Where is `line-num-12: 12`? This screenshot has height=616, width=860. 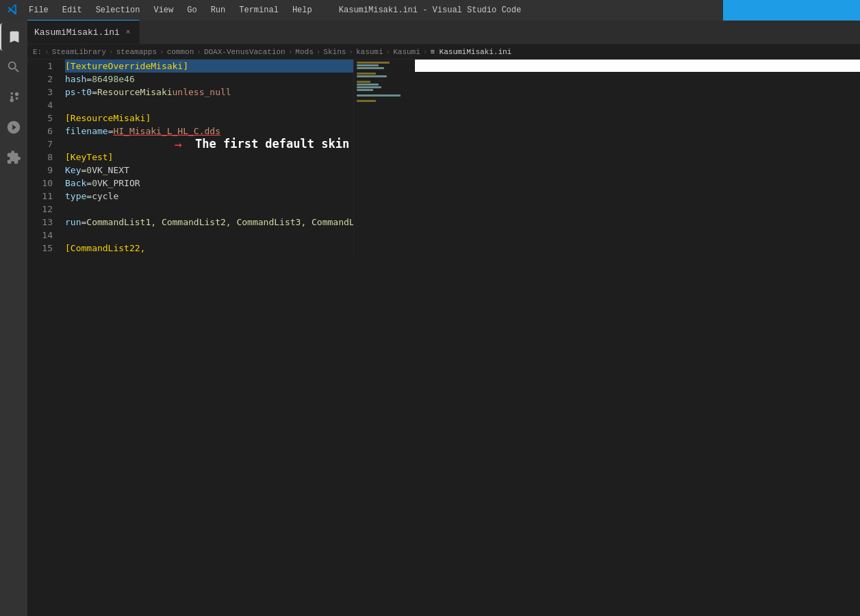 line-num-12: 12 is located at coordinates (40, 209).